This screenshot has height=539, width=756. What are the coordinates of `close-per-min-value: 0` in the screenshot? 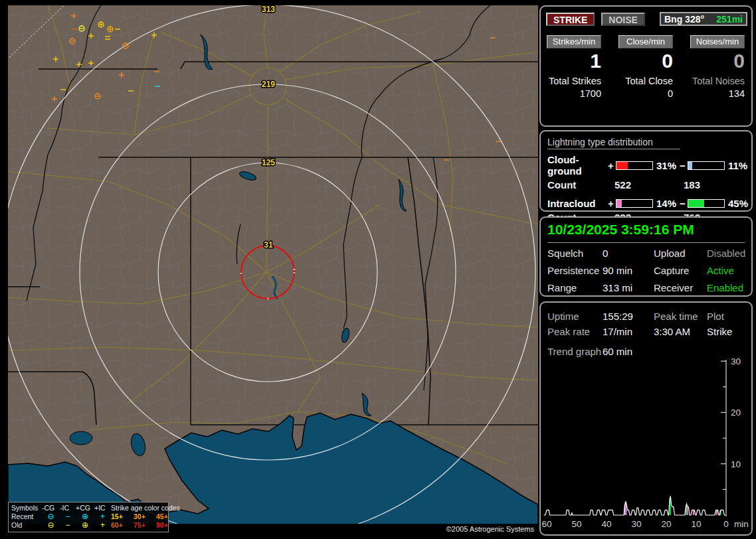 It's located at (646, 61).